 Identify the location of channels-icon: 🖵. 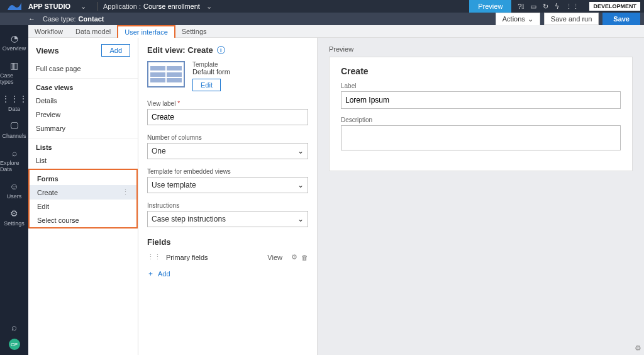
(14, 126).